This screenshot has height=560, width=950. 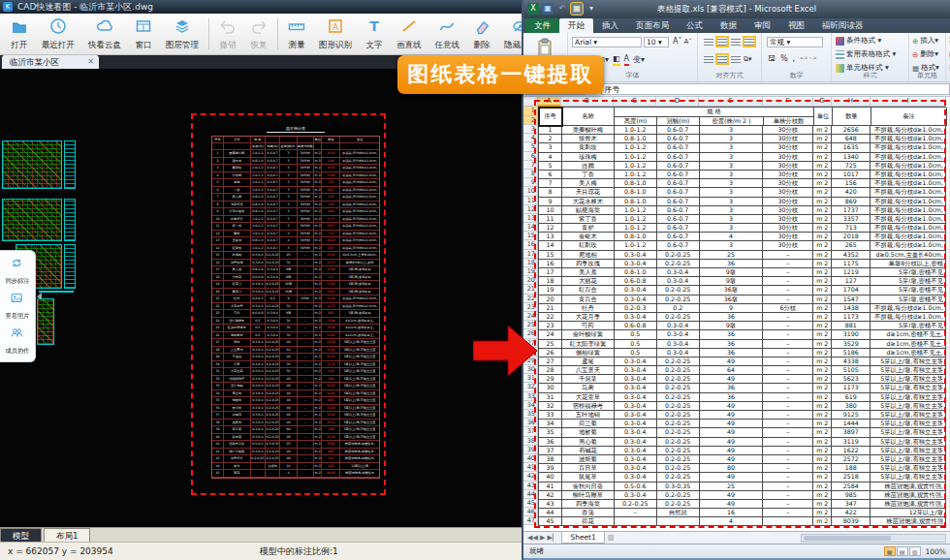 I want to click on table-cell: 25, so click(x=732, y=486).